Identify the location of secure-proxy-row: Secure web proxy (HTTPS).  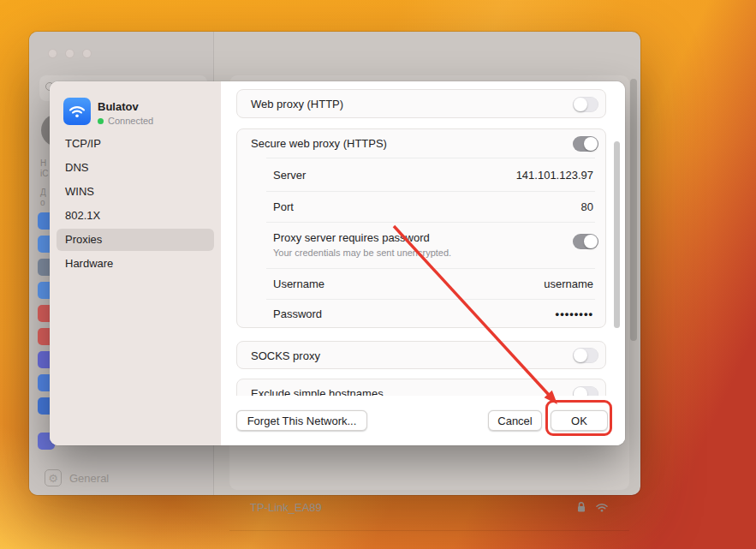
(421, 144).